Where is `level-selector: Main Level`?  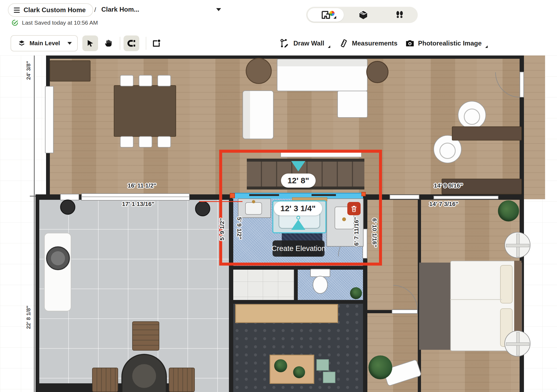 level-selector: Main Level is located at coordinates (44, 43).